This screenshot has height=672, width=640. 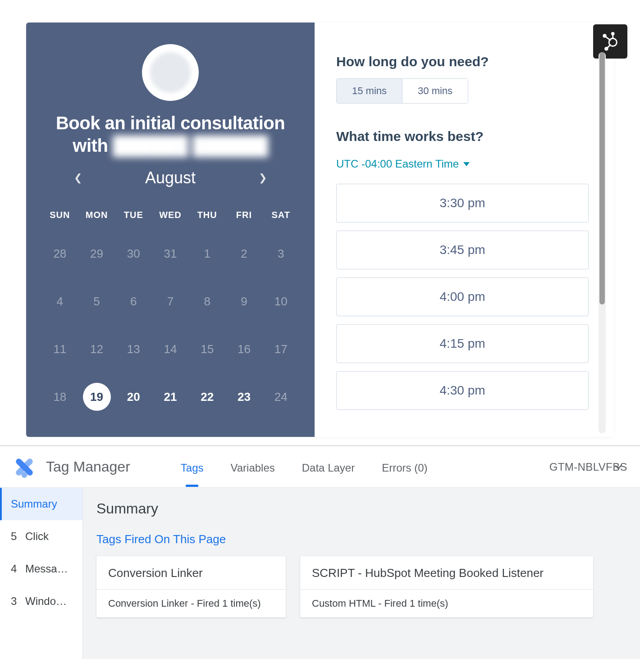 What do you see at coordinates (361, 509) in the screenshot?
I see `gtm-content-heading: Summary` at bounding box center [361, 509].